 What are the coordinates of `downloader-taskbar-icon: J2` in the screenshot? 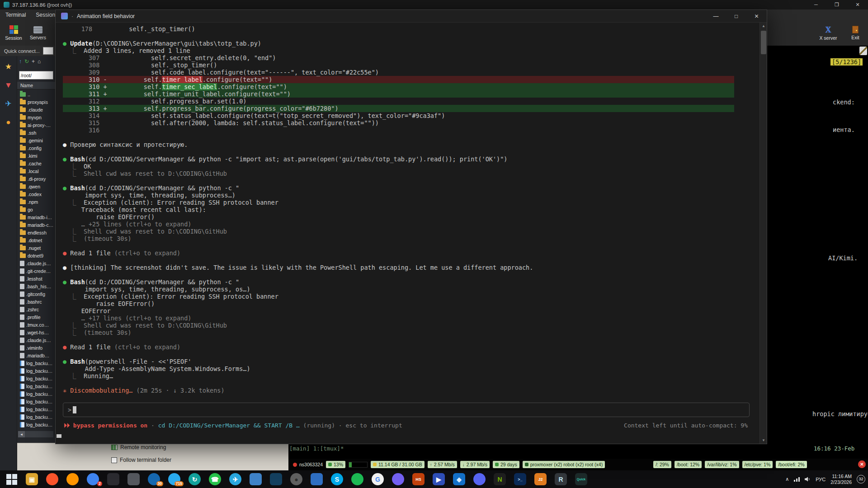 It's located at (541, 479).